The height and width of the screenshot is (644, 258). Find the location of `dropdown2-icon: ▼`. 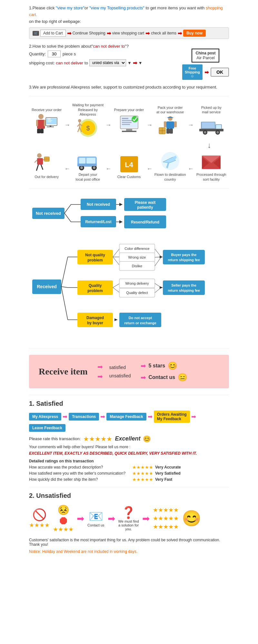

dropdown2-icon: ▼ is located at coordinates (141, 63).